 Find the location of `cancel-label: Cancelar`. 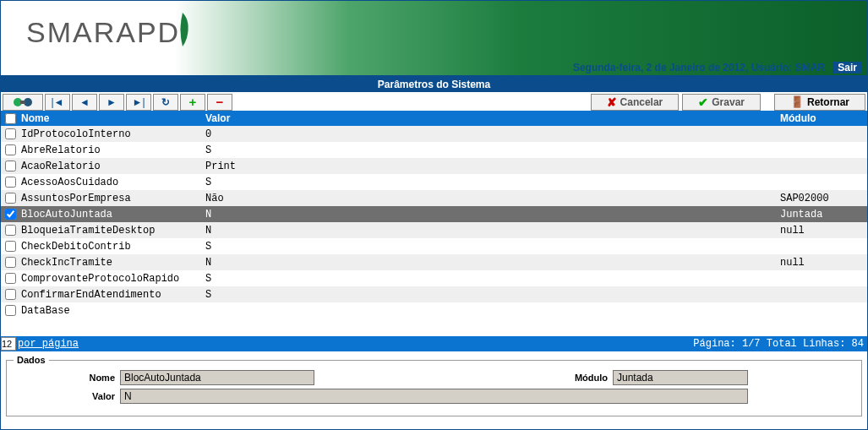

cancel-label: Cancelar is located at coordinates (642, 102).